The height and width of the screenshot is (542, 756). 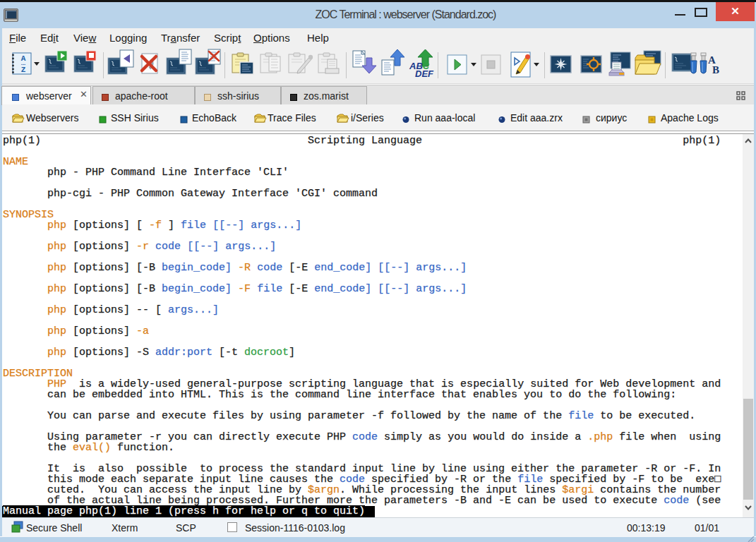 I want to click on svg-text: Z, so click(x=24, y=70).